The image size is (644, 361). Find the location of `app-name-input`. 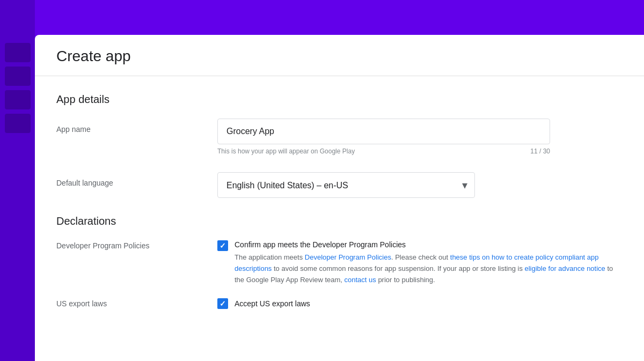

app-name-input is located at coordinates (384, 131).